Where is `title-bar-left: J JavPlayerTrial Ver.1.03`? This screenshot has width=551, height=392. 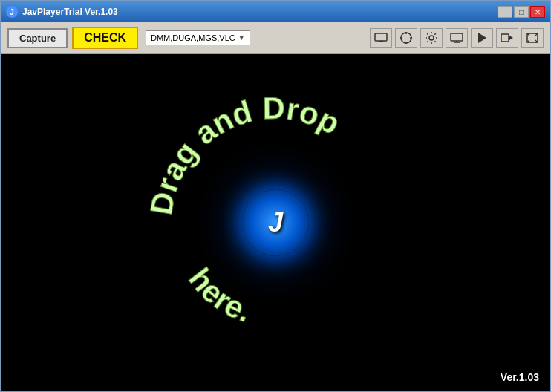 title-bar-left: J JavPlayerTrial Ver.1.03 is located at coordinates (62, 12).